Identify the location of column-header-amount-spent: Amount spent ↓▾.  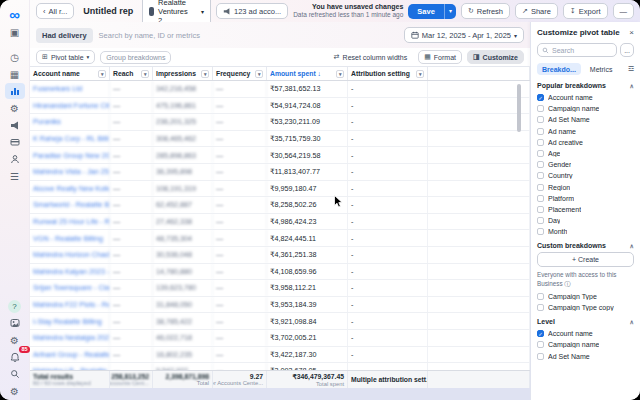
(308, 74).